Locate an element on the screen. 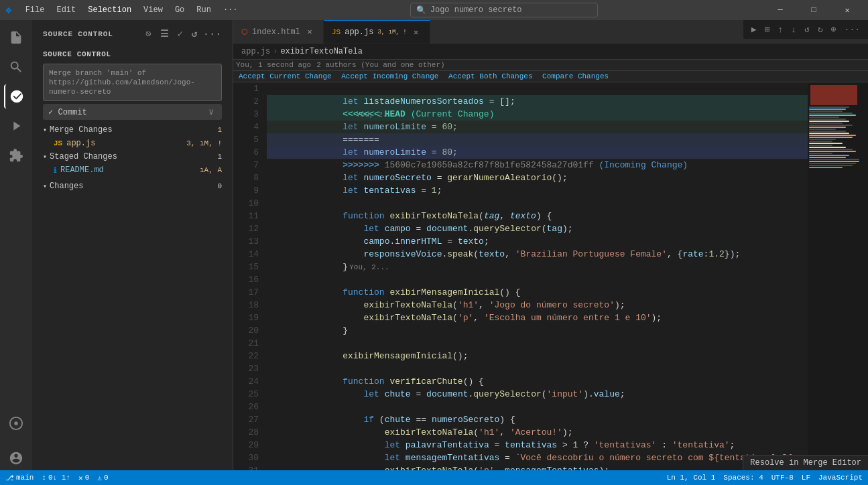  code-line-29: let mensagemTentativas = `Você descobriu… is located at coordinates (538, 445).